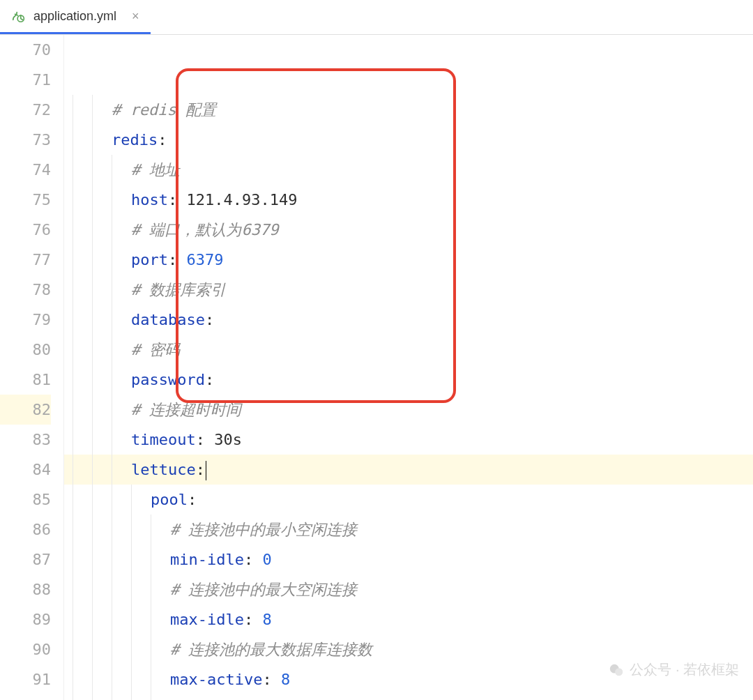 The width and height of the screenshot is (753, 700). What do you see at coordinates (116, 139) in the screenshot?
I see `line-content: redis:` at bounding box center [116, 139].